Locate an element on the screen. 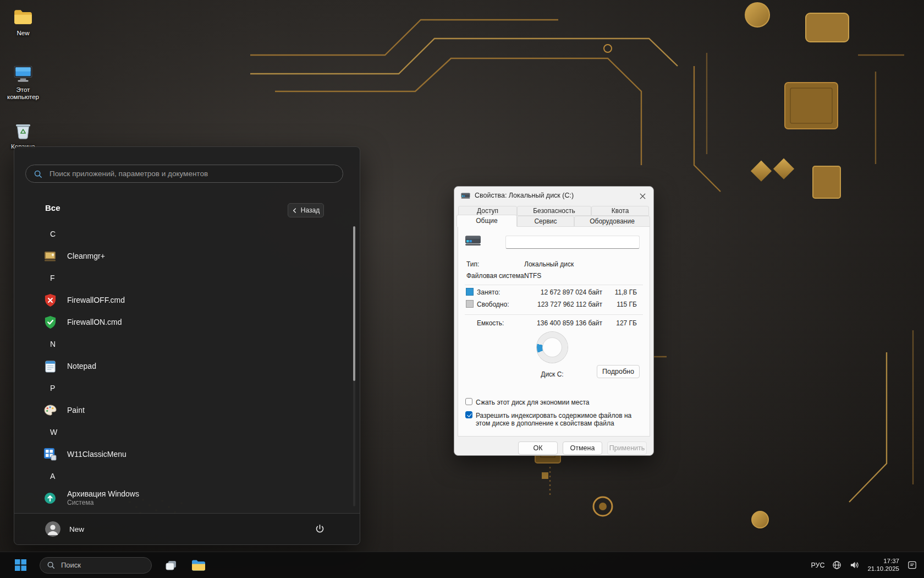 The image size is (924, 578). scrollbar-thumb is located at coordinates (354, 304).